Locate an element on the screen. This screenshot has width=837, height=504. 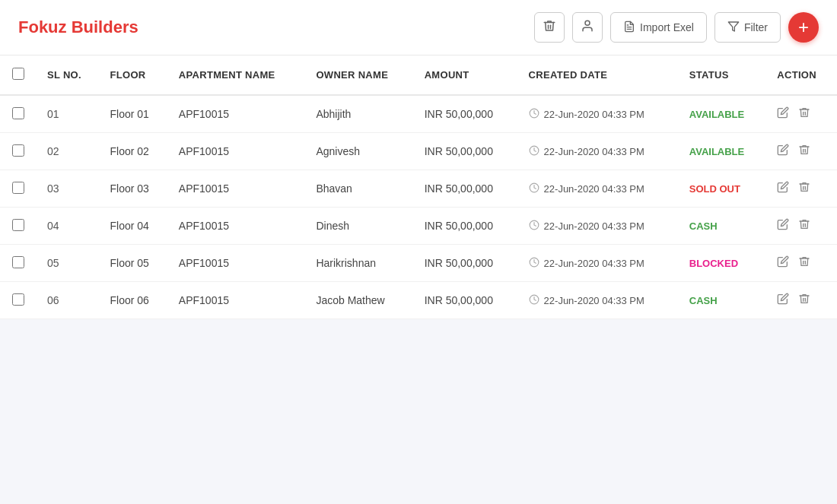
col-floor: FLOOR is located at coordinates (135, 75).